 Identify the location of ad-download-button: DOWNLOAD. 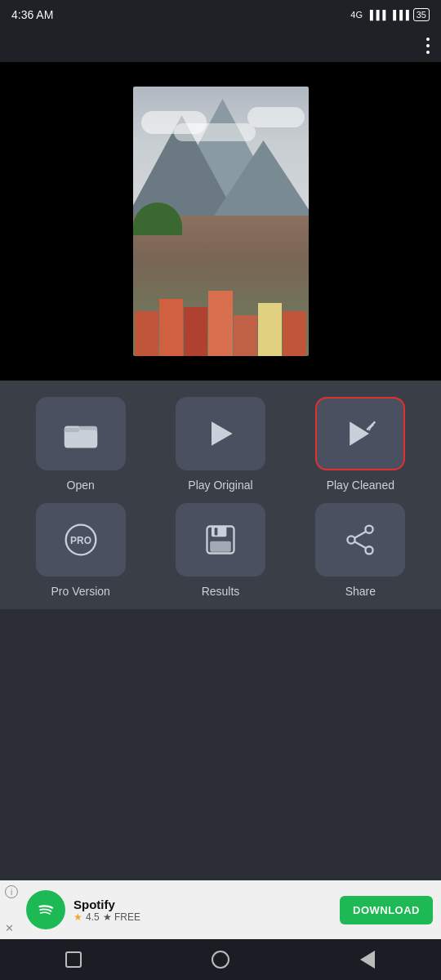
(386, 910).